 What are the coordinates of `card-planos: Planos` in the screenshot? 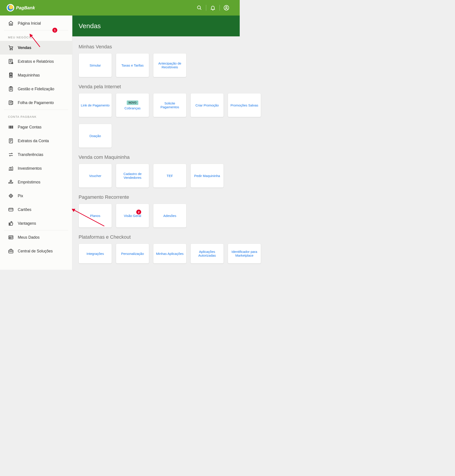 It's located at (95, 216).